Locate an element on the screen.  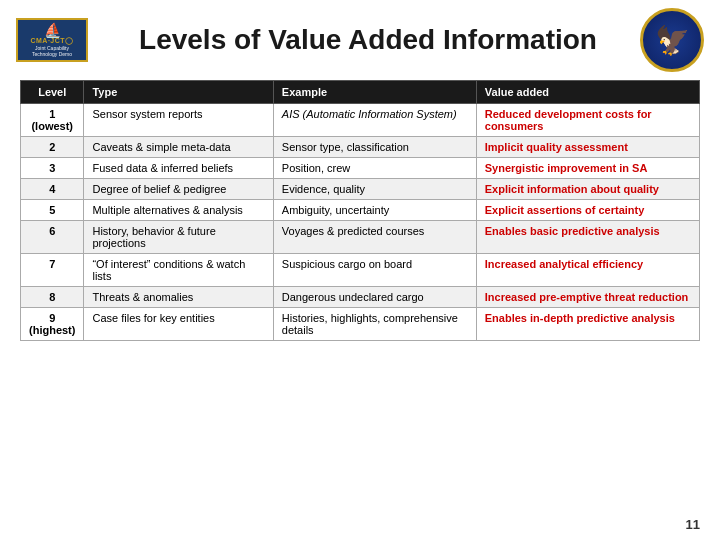
cell-value-added: Explicit assertions of certainty is located at coordinates (588, 210).